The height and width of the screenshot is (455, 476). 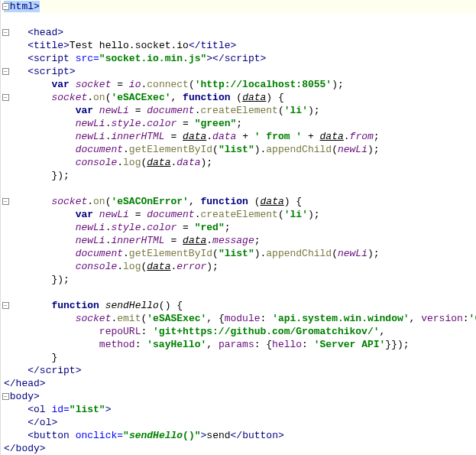 I want to click on code-line: </head>, so click(x=240, y=384).